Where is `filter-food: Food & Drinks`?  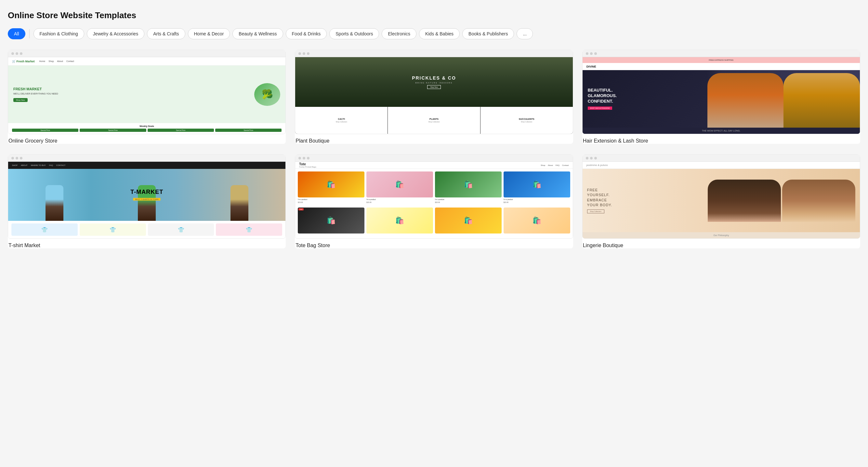 filter-food: Food & Drinks is located at coordinates (307, 34).